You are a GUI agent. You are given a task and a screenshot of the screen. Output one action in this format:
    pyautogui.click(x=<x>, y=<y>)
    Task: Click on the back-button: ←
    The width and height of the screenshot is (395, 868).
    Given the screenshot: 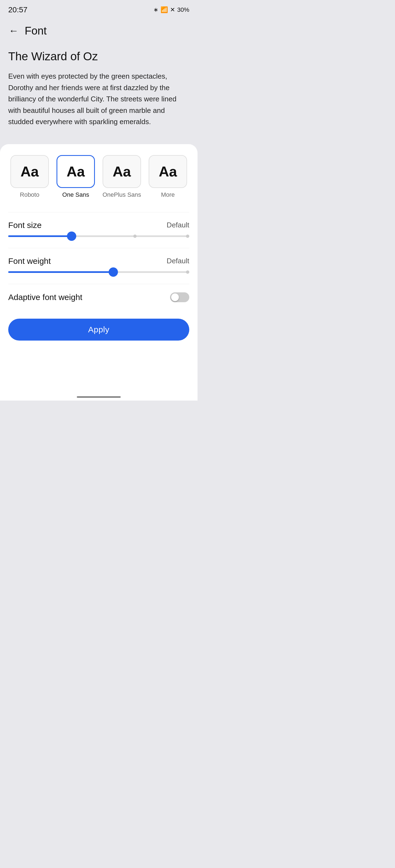 What is the action you would take?
    pyautogui.click(x=13, y=31)
    